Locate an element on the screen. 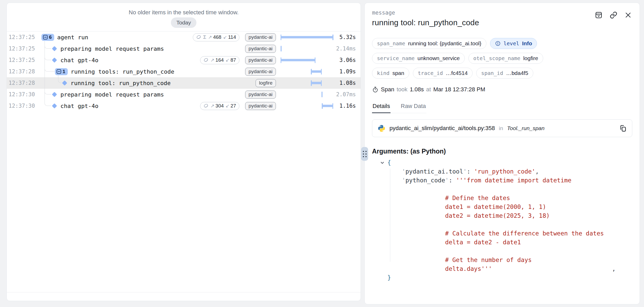 The height and width of the screenshot is (307, 644). stopwatch-icon is located at coordinates (375, 89).